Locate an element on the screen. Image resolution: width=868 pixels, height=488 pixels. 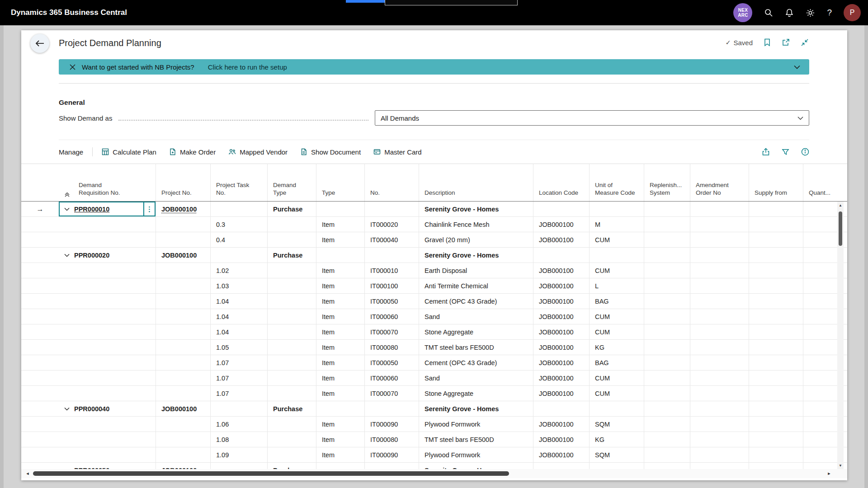
cell-description: TMT steel bars FE500D is located at coordinates (476, 439).